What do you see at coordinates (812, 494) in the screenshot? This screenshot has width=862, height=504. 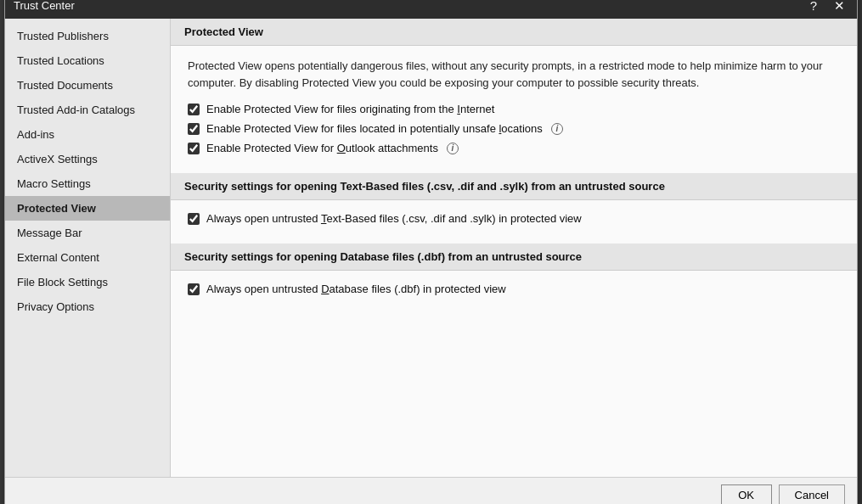 I see `cancel-button: Cancel` at bounding box center [812, 494].